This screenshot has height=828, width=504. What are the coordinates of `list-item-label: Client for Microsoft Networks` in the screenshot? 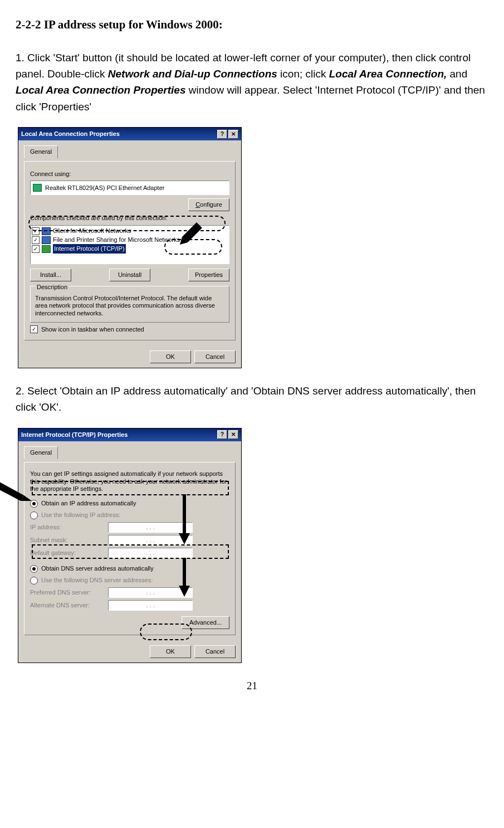 It's located at (92, 231).